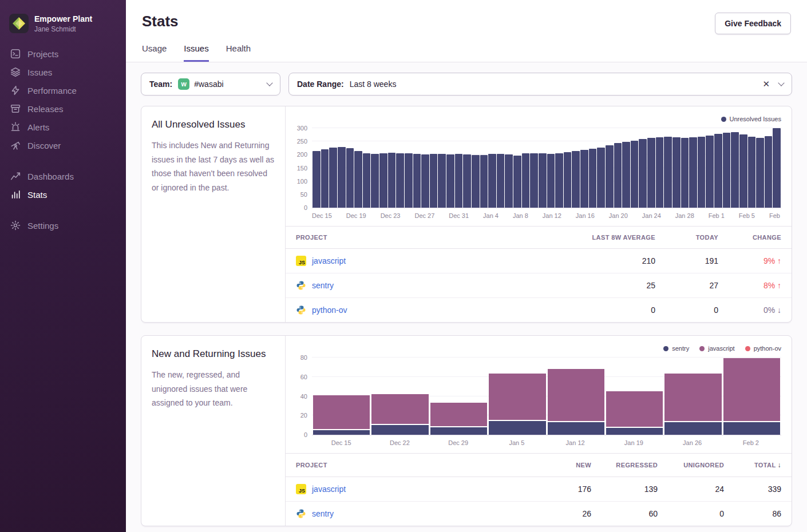 Image resolution: width=807 pixels, height=532 pixels. I want to click on sidebar-item-label: Releases, so click(46, 109).